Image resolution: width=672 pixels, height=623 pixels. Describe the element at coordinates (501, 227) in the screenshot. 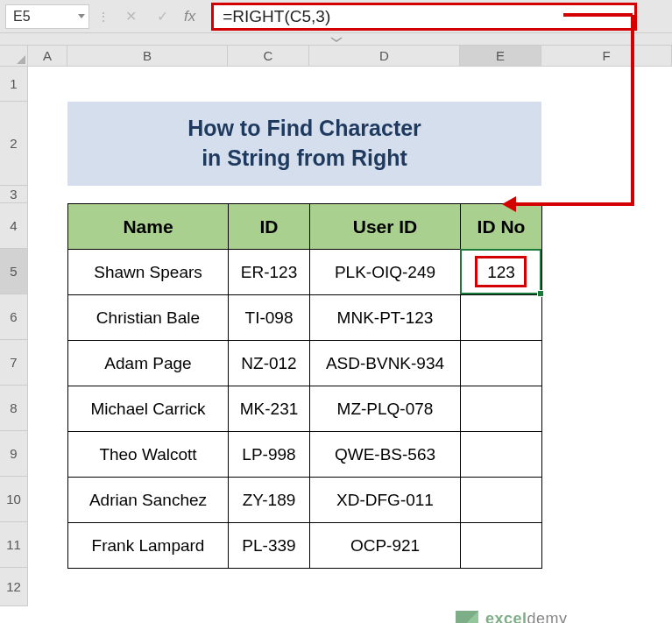

I see `header-idno: ID No` at that location.